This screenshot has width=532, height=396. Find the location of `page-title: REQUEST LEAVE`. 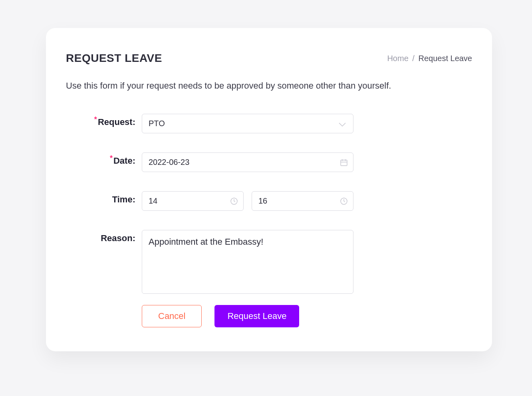

page-title: REQUEST LEAVE is located at coordinates (114, 58).